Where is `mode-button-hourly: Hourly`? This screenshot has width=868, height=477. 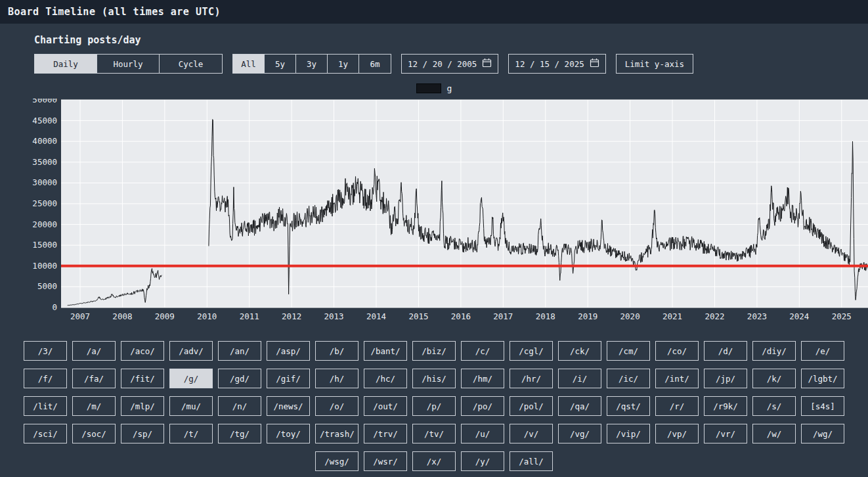
mode-button-hourly: Hourly is located at coordinates (129, 64).